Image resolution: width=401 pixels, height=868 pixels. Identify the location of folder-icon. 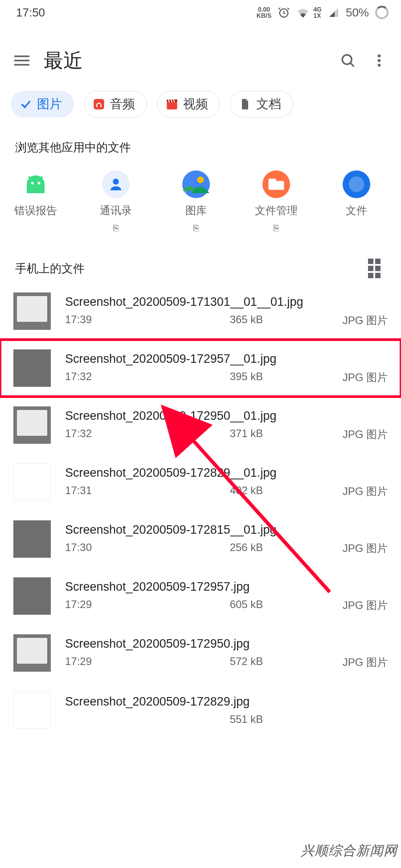
(276, 184).